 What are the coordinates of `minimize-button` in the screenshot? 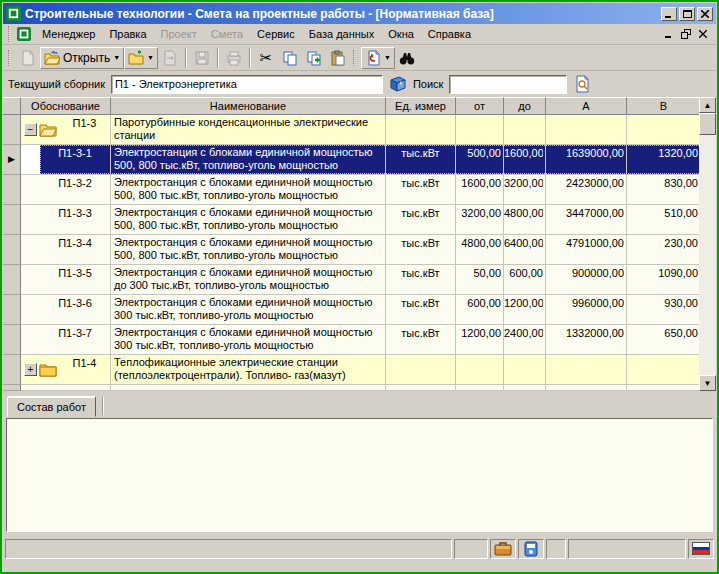 It's located at (669, 14).